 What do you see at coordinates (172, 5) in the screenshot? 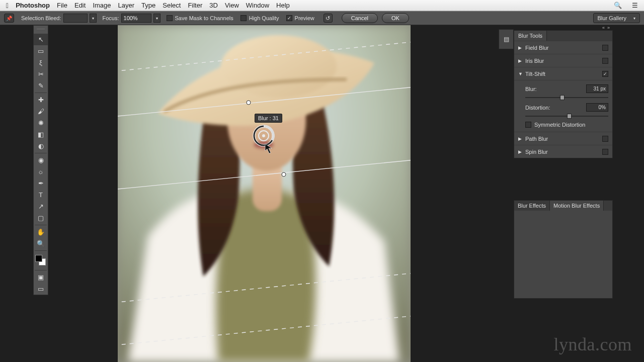
I see `menu-select: Select` at bounding box center [172, 5].